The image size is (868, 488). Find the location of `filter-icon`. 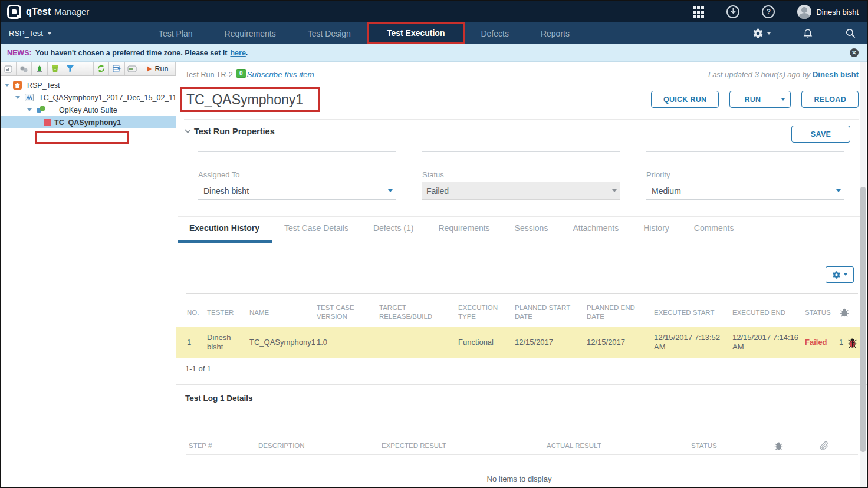

filter-icon is located at coordinates (71, 68).